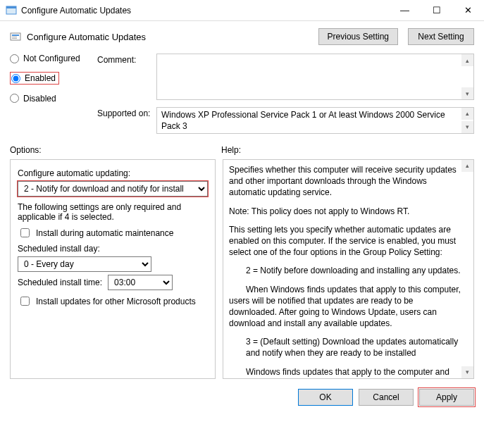 The image size is (484, 448). I want to click on comment-label: Comment:, so click(125, 59).